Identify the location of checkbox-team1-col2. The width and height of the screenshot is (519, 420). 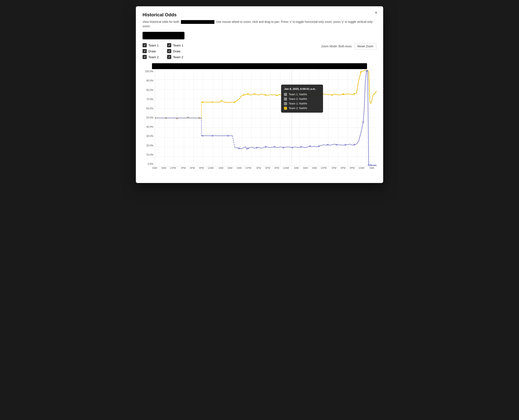
(169, 45).